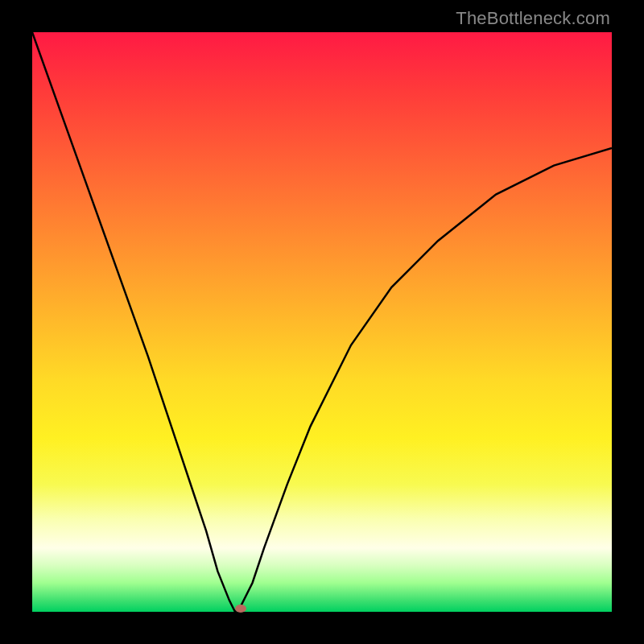  Describe the element at coordinates (241, 609) in the screenshot. I see `minimum-marker` at that location.